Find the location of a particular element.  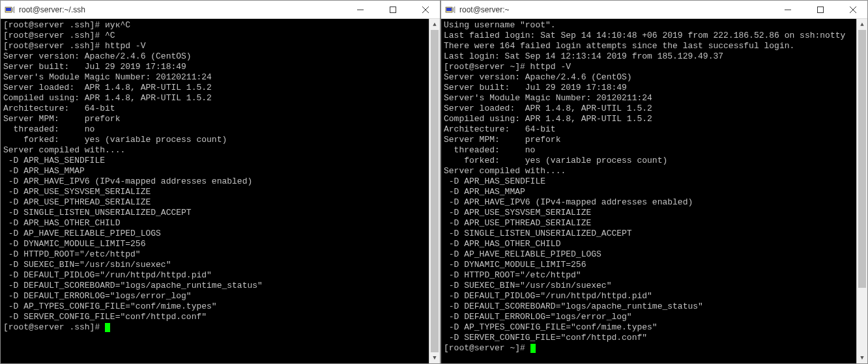

terminal-line: There were 164 failed login attempts sin… is located at coordinates (649, 46).